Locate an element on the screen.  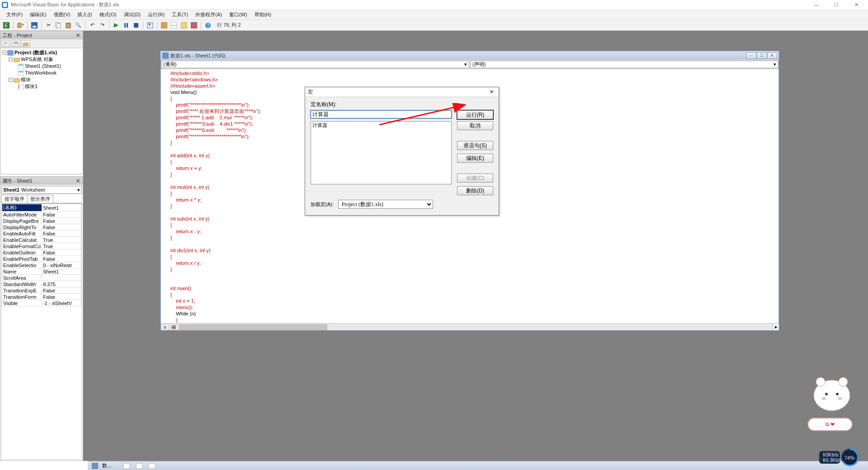
tb-object-browser-icon is located at coordinates (184, 25).